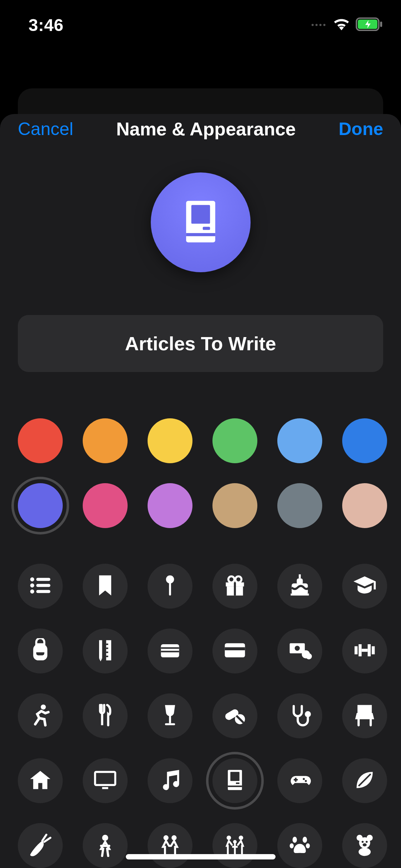  What do you see at coordinates (105, 651) in the screenshot?
I see `icon-option-pencil-ruler-icon` at bounding box center [105, 651].